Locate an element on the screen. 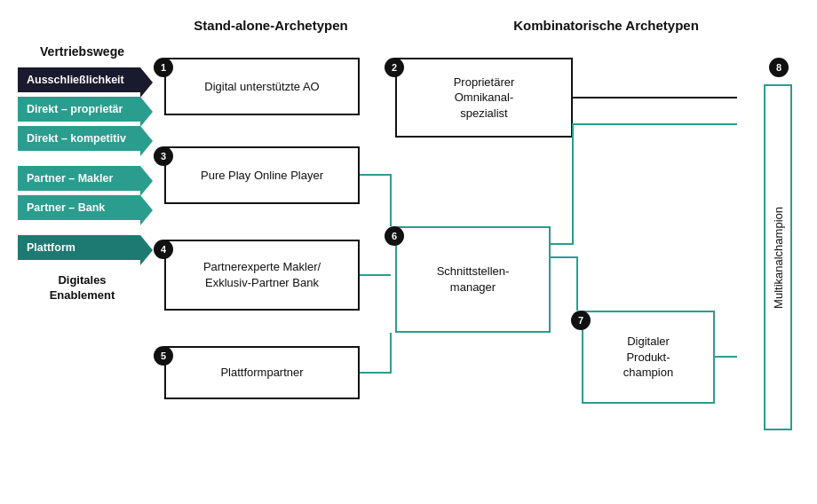  num-6: 6 is located at coordinates (394, 236).